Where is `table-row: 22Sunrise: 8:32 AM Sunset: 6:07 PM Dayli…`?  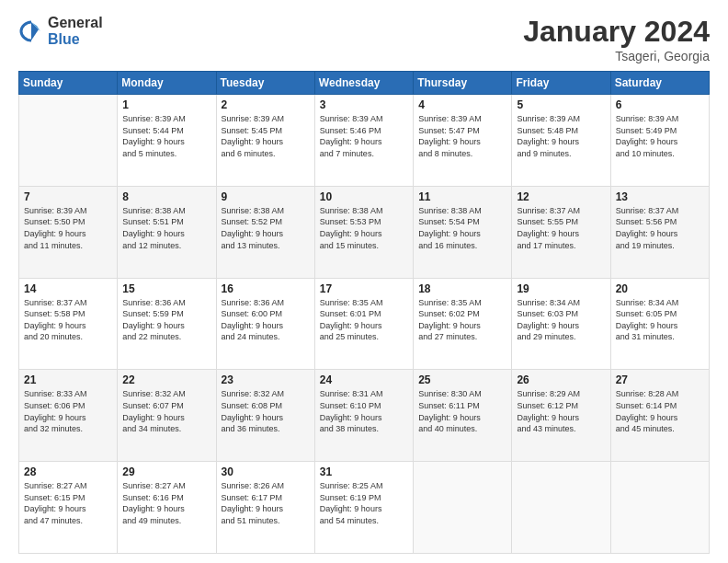
table-row: 22Sunrise: 8:32 AM Sunset: 6:07 PM Dayli… is located at coordinates (167, 416).